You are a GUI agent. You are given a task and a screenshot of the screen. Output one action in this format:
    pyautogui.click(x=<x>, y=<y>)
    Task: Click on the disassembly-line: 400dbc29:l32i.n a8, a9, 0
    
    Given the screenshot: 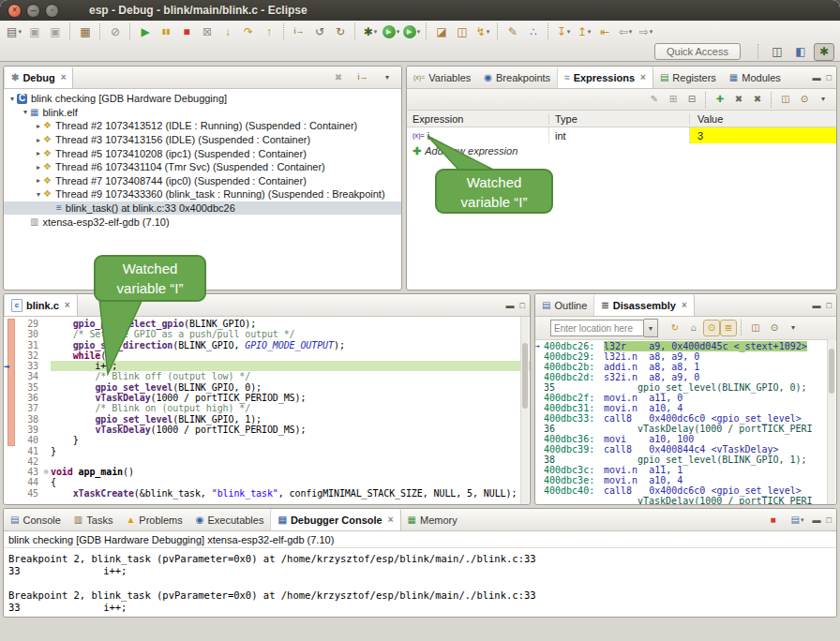 What is the action you would take?
    pyautogui.click(x=686, y=356)
    